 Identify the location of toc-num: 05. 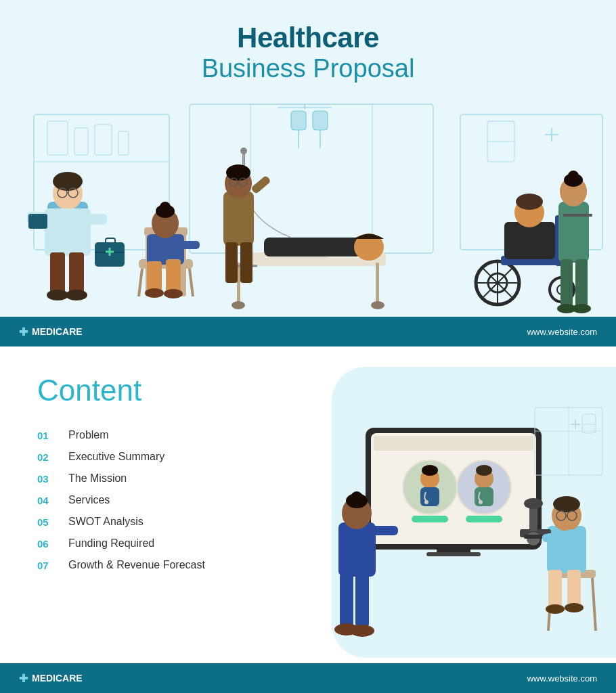
(47, 522).